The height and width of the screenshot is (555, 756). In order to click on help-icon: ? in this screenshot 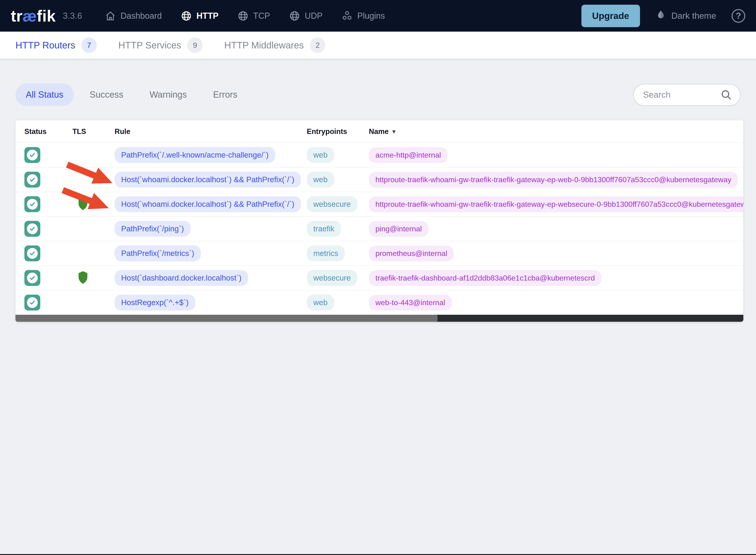, I will do `click(738, 16)`.